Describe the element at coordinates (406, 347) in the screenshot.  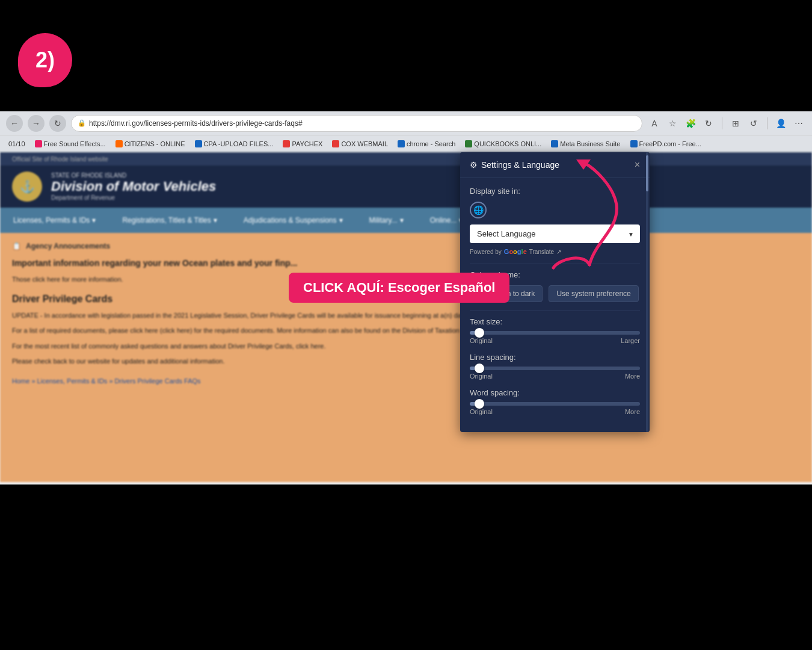
I see `para3: For the most recent list of commonly ask…` at that location.